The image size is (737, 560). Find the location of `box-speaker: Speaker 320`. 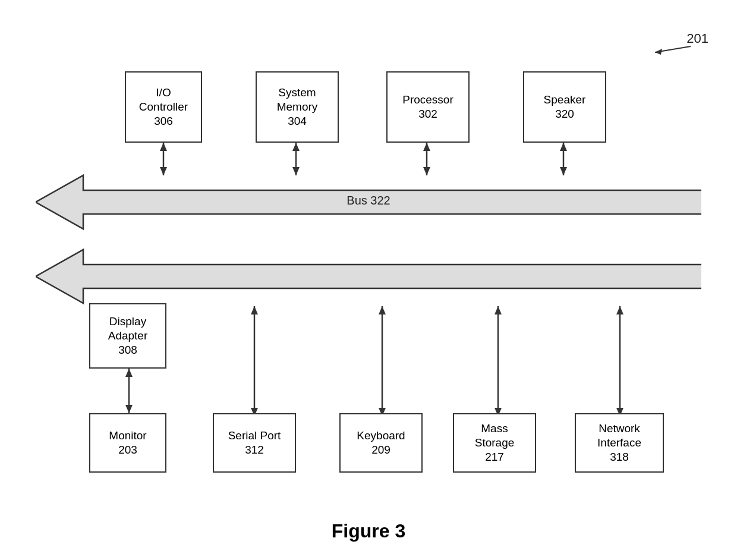

box-speaker: Speaker 320 is located at coordinates (565, 107).